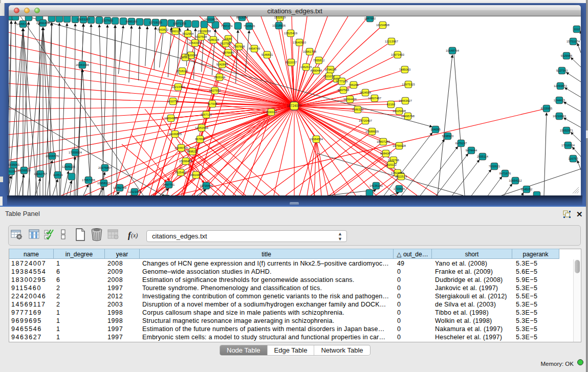 This screenshot has width=588, height=372. I want to click on svg-text: 18807249, so click(383, 142).